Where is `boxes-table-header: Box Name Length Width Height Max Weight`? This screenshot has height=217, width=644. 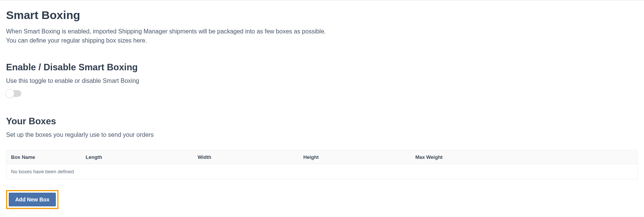
boxes-table-header: Box Name Length Width Height Max Weight is located at coordinates (322, 157).